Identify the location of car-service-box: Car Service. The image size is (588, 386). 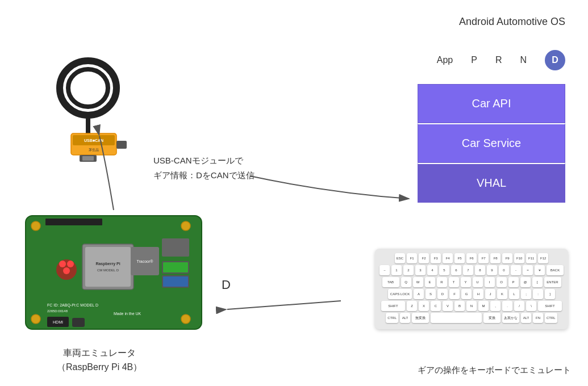
(491, 143).